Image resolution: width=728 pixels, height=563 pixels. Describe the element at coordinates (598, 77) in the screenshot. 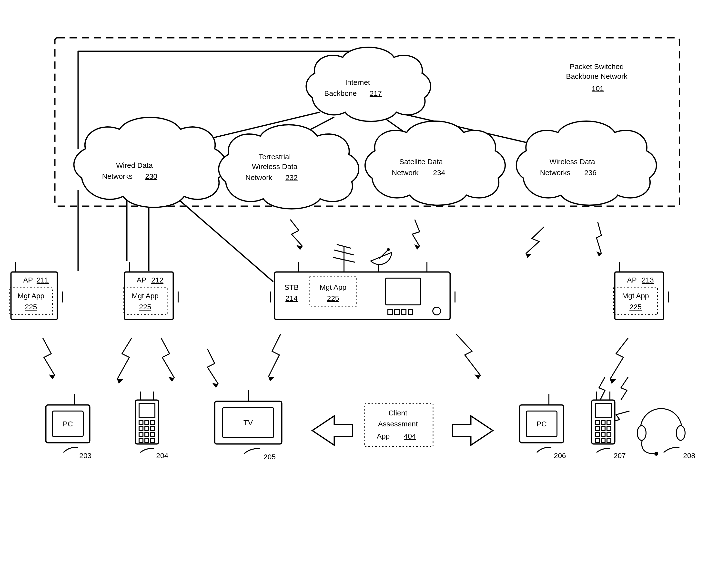

I see `backbone-label: Packet Switched Backbone Network 101` at that location.